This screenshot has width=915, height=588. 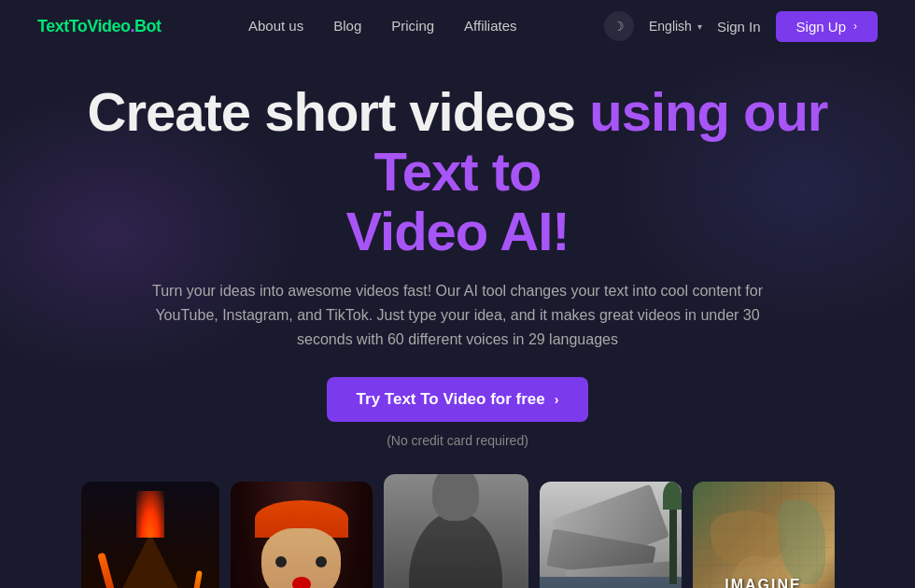 What do you see at coordinates (700, 26) in the screenshot?
I see `chevron-down-icon: ▾` at bounding box center [700, 26].